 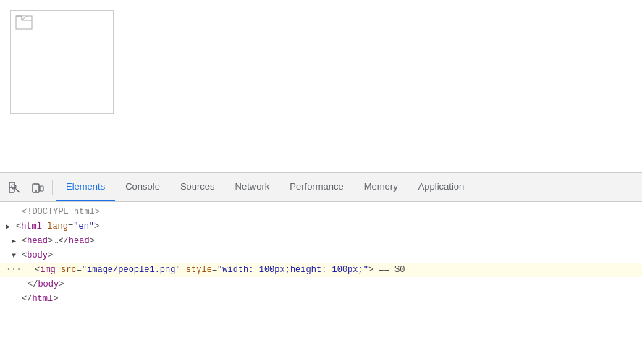 What do you see at coordinates (13, 270) in the screenshot?
I see `three-dots: ···` at bounding box center [13, 270].